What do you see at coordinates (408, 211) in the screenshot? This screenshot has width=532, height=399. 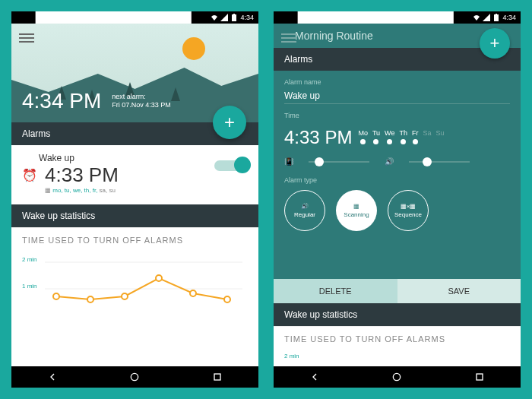 I see `type-sequence: ▦×▦Sequence` at bounding box center [408, 211].